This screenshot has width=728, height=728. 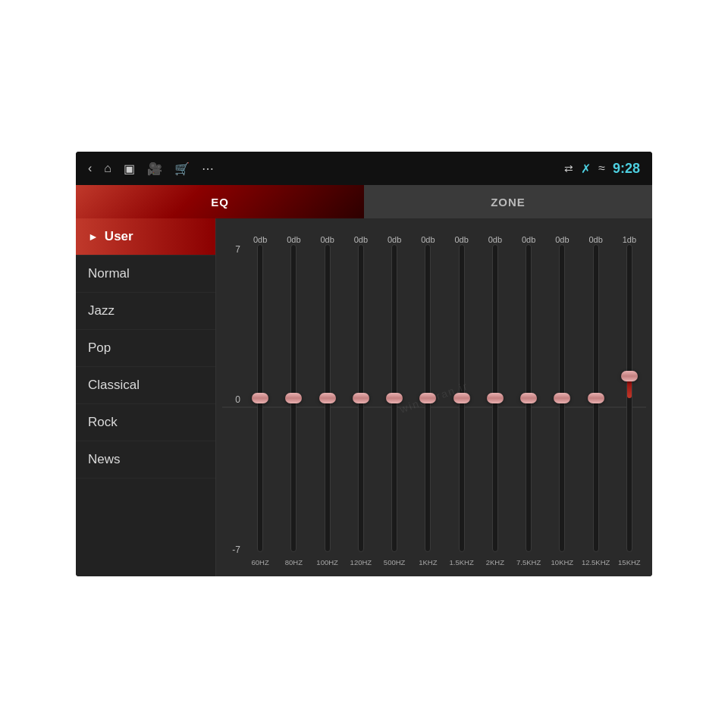 I want to click on cast-icon: ⇄, so click(x=569, y=168).